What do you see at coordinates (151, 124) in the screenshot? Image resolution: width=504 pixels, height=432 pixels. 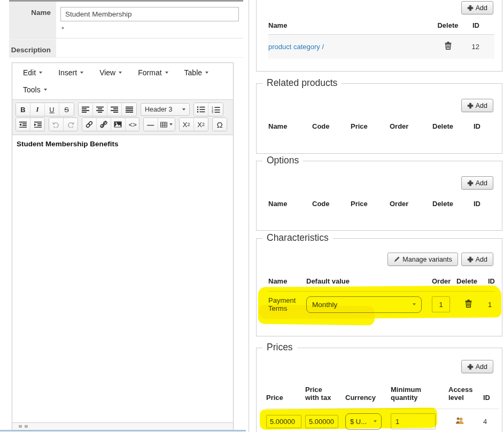 I see `horizontal-rule-button: —` at bounding box center [151, 124].